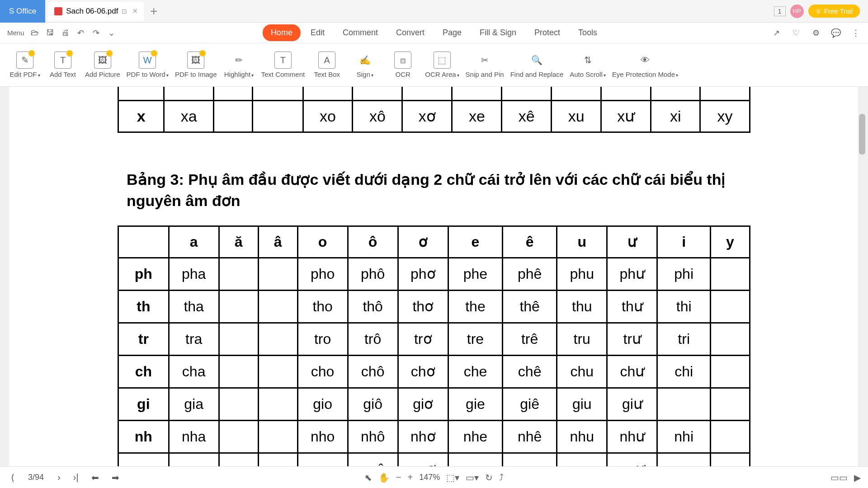 The height and width of the screenshot is (488, 868). What do you see at coordinates (440, 74) in the screenshot?
I see `ocr-area-label: OCR Area` at bounding box center [440, 74].